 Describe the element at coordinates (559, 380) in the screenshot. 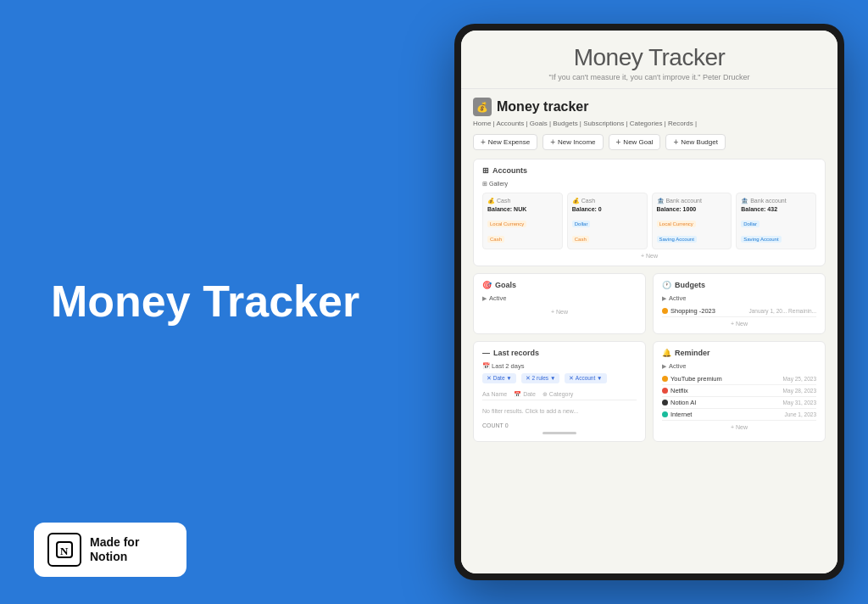

I see `records-filters: ✕ Date ▼ ✕ 2 rules ▼ ✕ Account ▼` at that location.